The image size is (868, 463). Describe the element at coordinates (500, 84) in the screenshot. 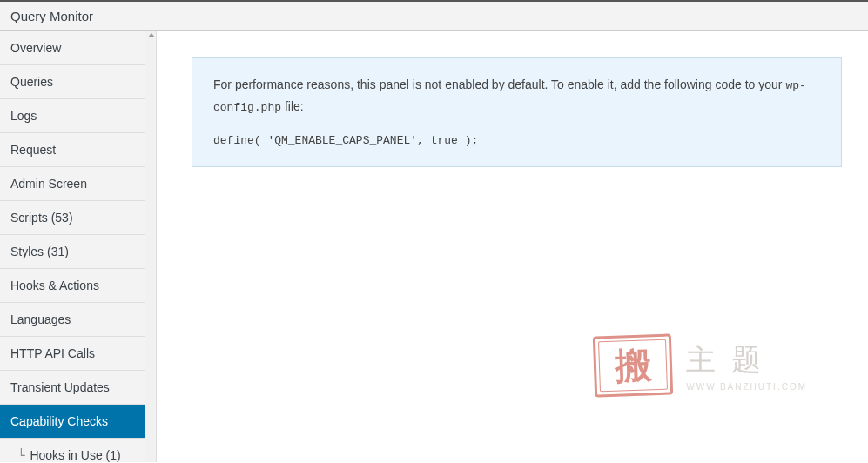

I see `notice-text-before: For performance reasons, this panel is n…` at that location.